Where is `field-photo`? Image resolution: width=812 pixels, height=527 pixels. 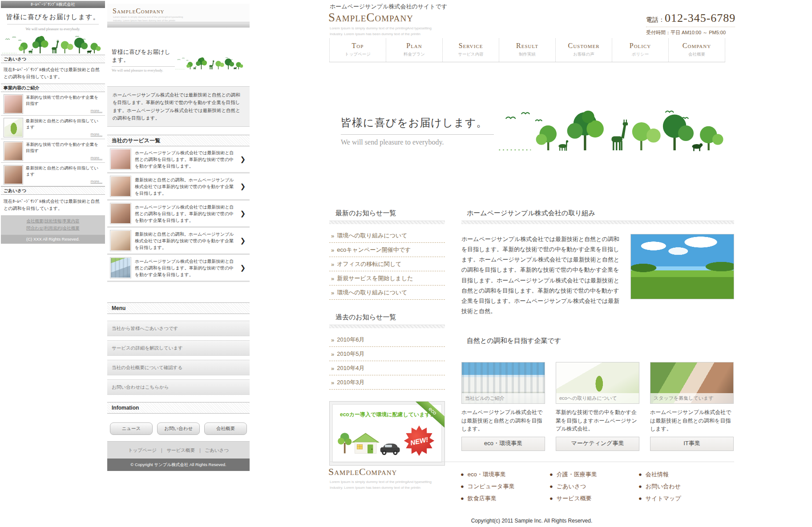
field-photo is located at coordinates (683, 267).